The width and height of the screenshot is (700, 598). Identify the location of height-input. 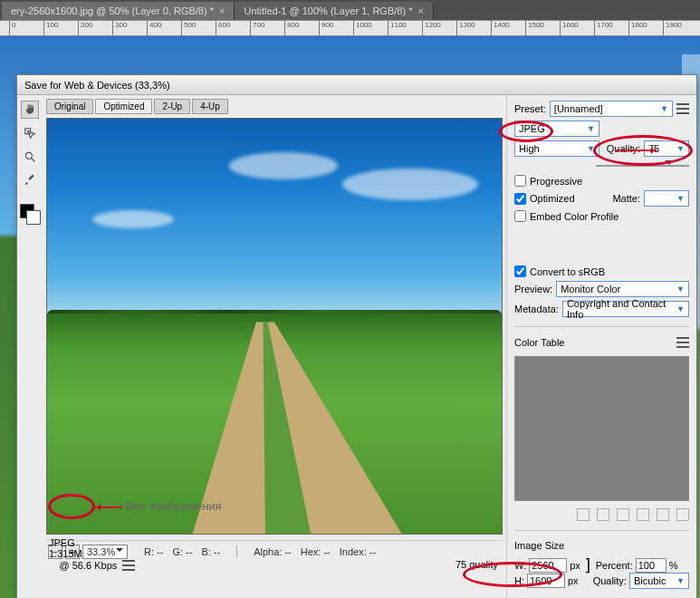
(546, 581).